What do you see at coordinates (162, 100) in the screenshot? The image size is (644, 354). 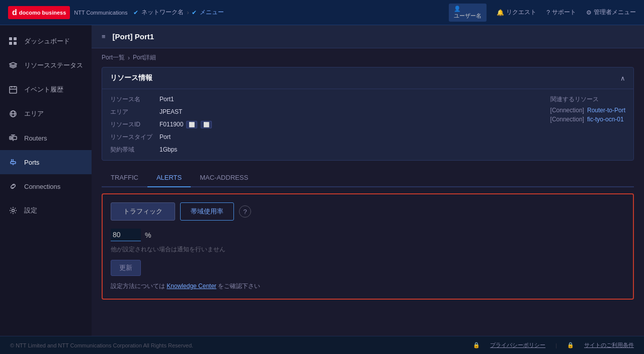 I see `resource-name-row: リソース名 Port1` at bounding box center [162, 100].